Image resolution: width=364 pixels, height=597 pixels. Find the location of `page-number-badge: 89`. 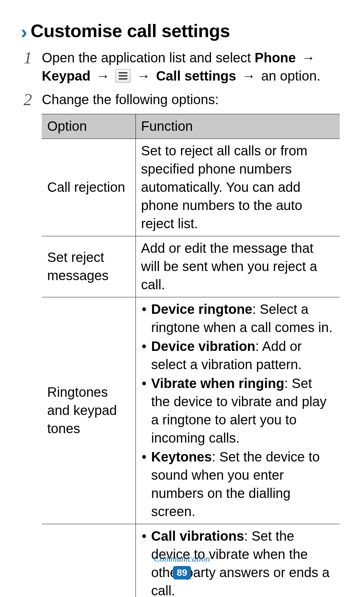

page-number-badge: 89 is located at coordinates (182, 573).